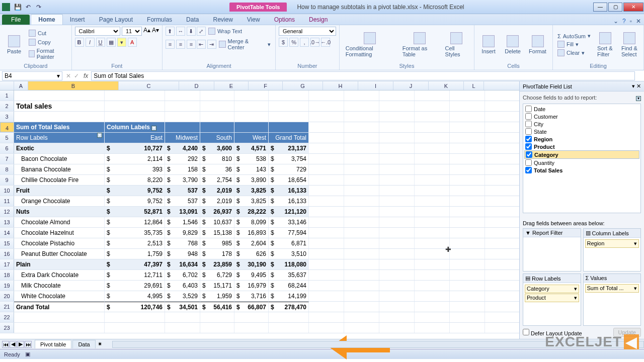 The image size is (644, 362). Describe the element at coordinates (582, 117) in the screenshot. I see `field-customer: Customer` at that location.